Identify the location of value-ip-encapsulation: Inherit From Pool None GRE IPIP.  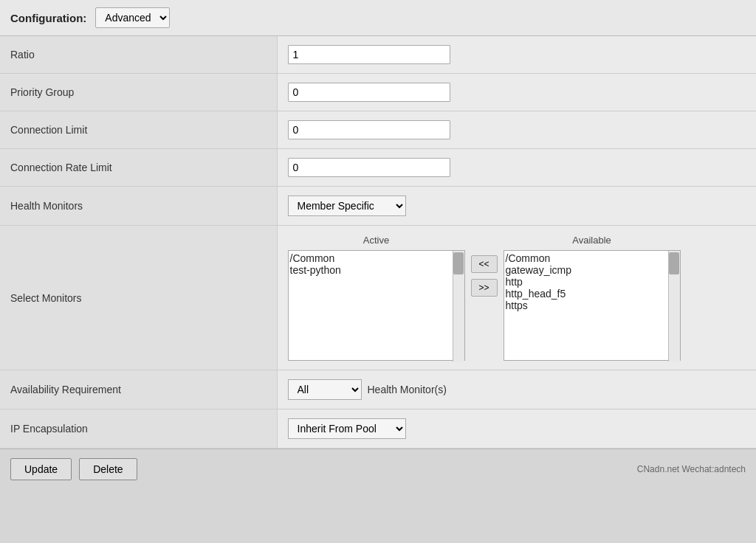
(517, 429).